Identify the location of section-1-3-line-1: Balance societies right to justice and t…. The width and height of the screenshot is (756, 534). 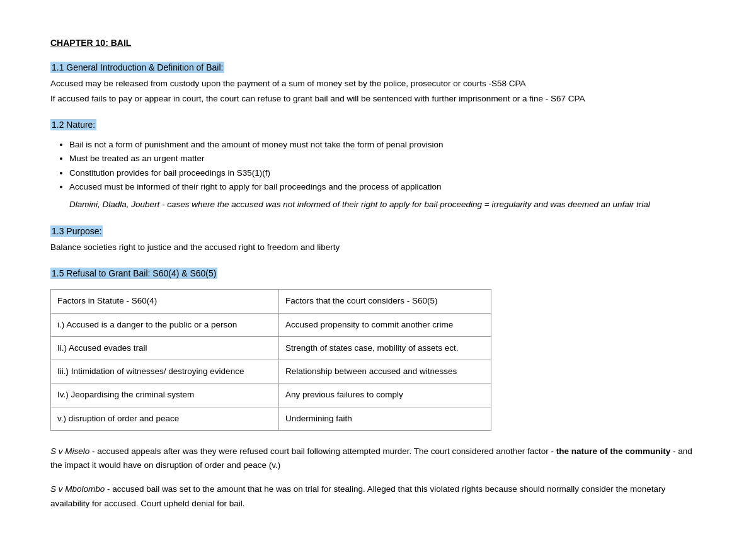
(378, 247).